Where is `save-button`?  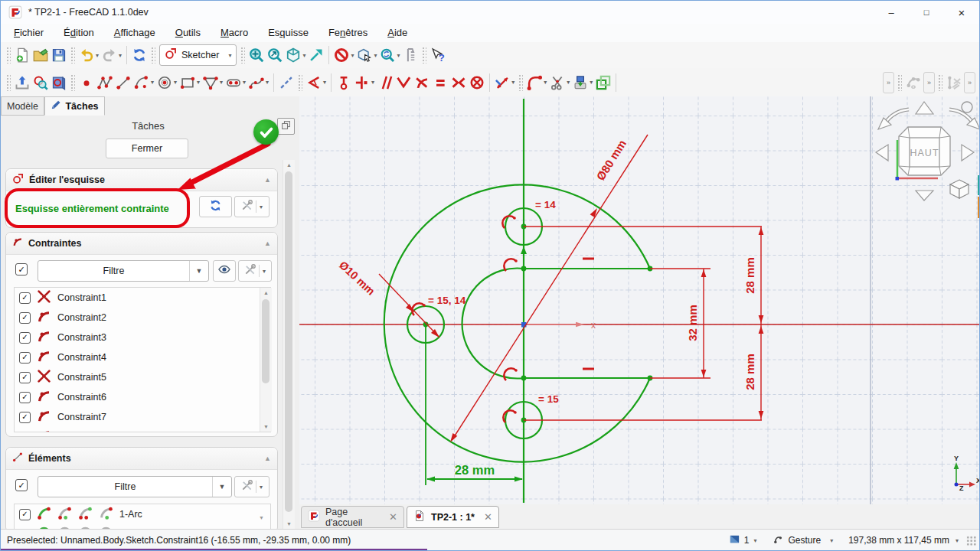
save-button is located at coordinates (59, 55).